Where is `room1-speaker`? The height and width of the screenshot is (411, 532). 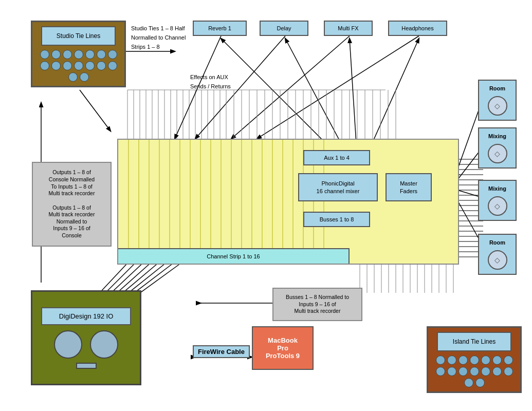 room1-speaker is located at coordinates (498, 106).